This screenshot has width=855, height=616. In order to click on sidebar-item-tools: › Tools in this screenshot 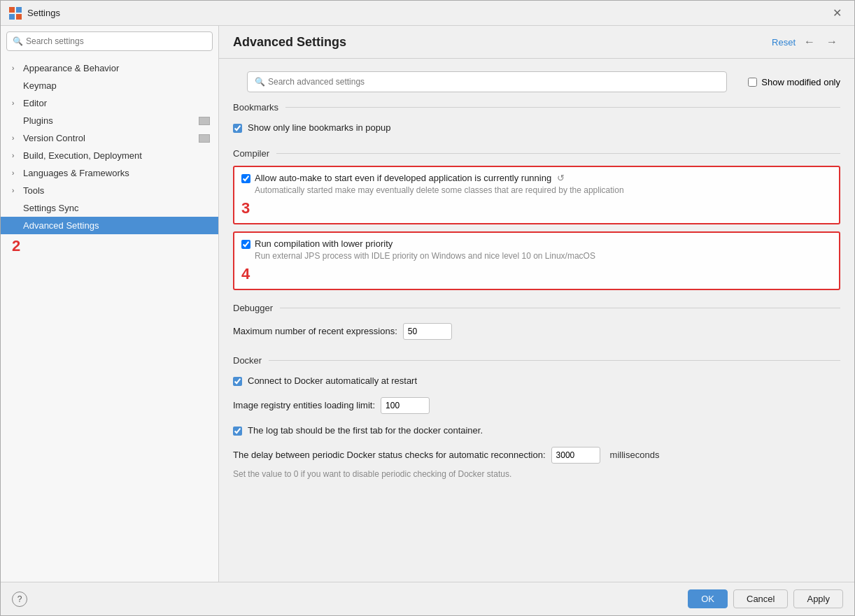, I will do `click(109, 190)`.